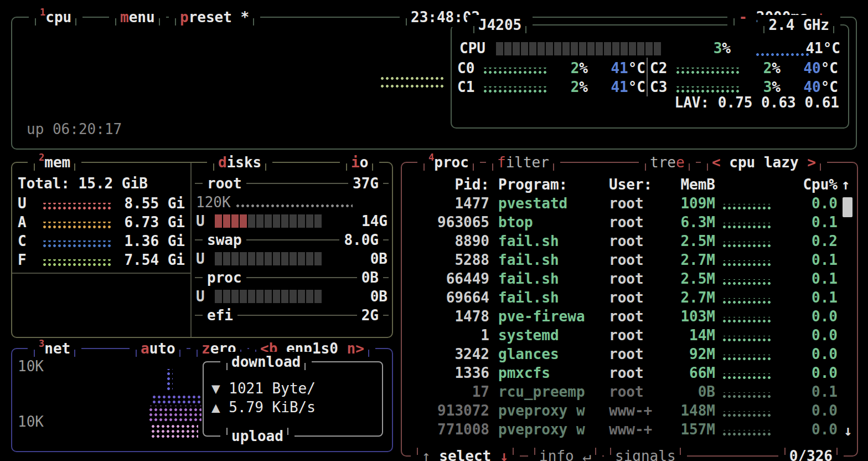 The width and height of the screenshot is (868, 461). Describe the element at coordinates (807, 185) in the screenshot. I see `column-cpu: Cpu%` at that location.